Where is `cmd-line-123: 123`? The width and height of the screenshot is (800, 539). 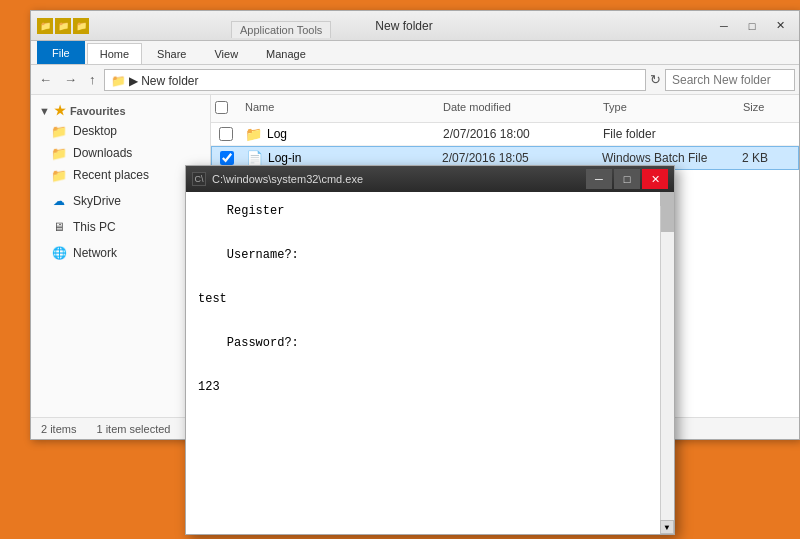
cmd-line-123: 123 is located at coordinates (430, 387).